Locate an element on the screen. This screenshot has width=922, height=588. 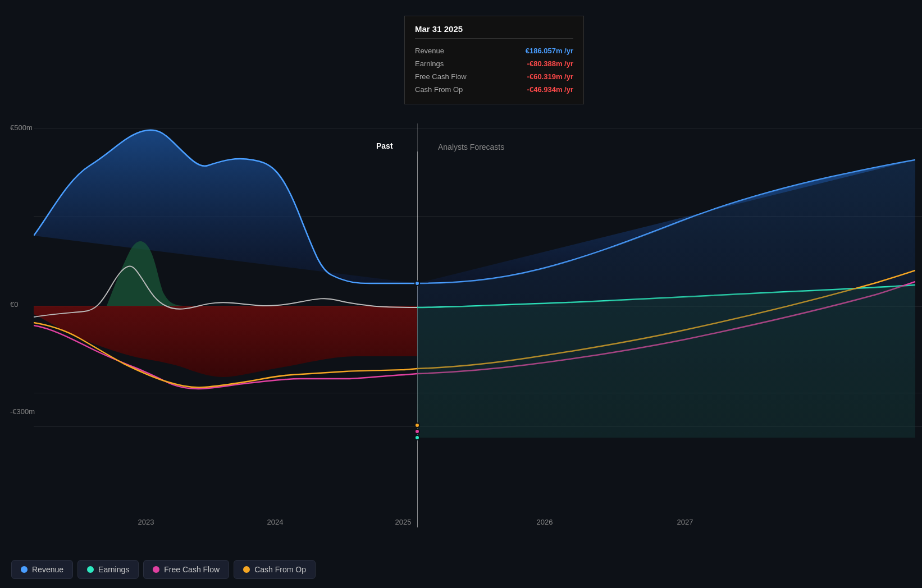
legend: Revenue Earnings Free Cash Flow Cash Fro… is located at coordinates (163, 569).